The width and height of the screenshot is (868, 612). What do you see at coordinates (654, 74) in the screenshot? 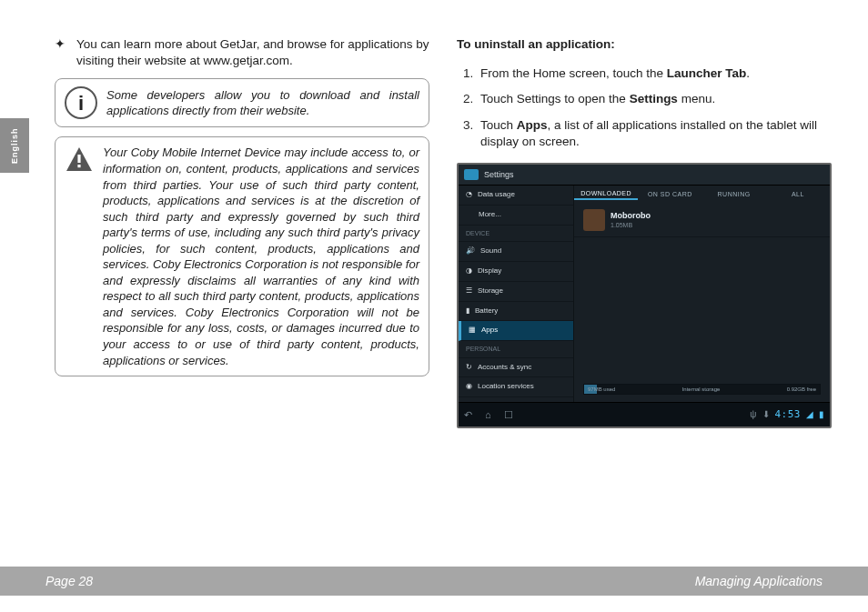
I see `step-1: From the Home screen, touch the Launcher…` at bounding box center [654, 74].